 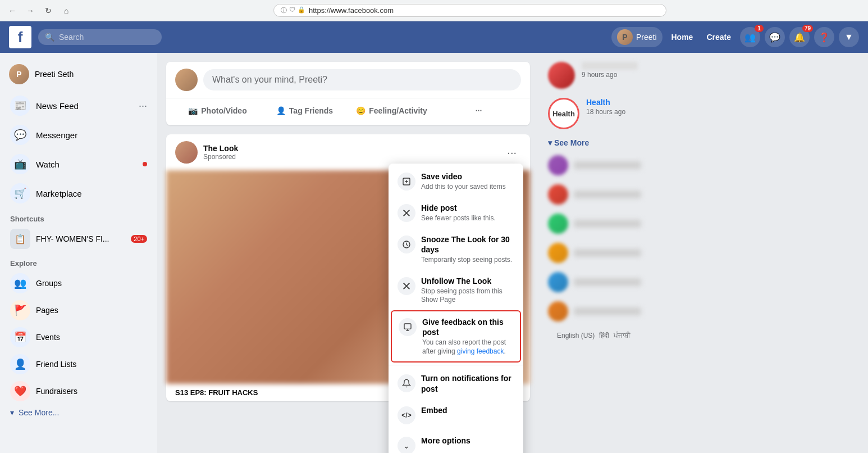 What do you see at coordinates (79, 283) in the screenshot?
I see `explore-item-groups: 👥 Groups` at bounding box center [79, 283].